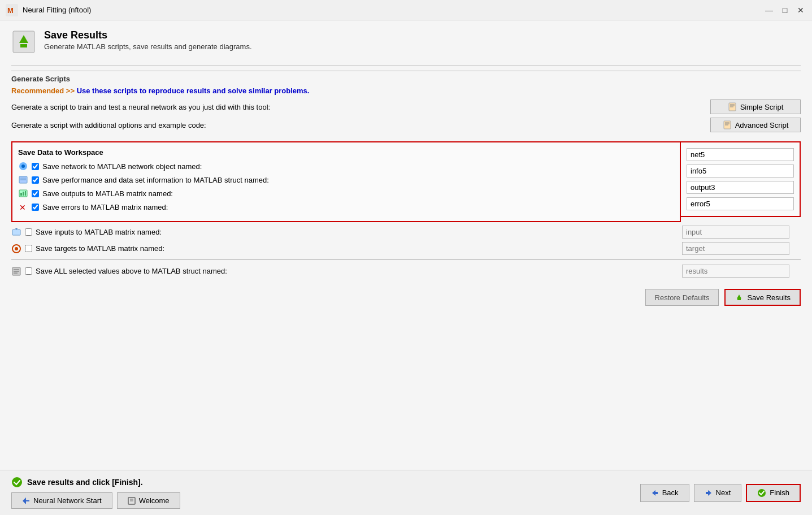  I want to click on titlebar-left: M Neural Fitting (nftool), so click(49, 10).